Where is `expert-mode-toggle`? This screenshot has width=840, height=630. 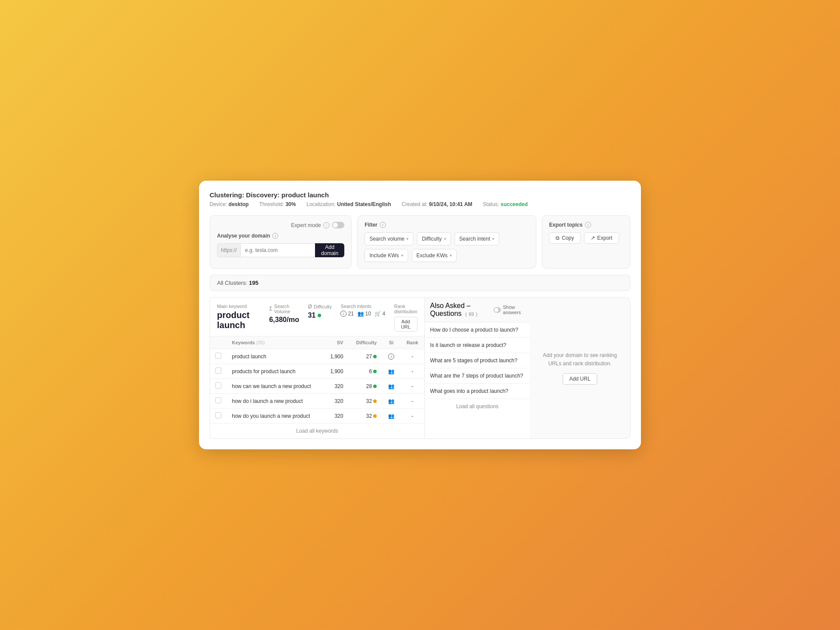
expert-mode-toggle is located at coordinates (338, 225).